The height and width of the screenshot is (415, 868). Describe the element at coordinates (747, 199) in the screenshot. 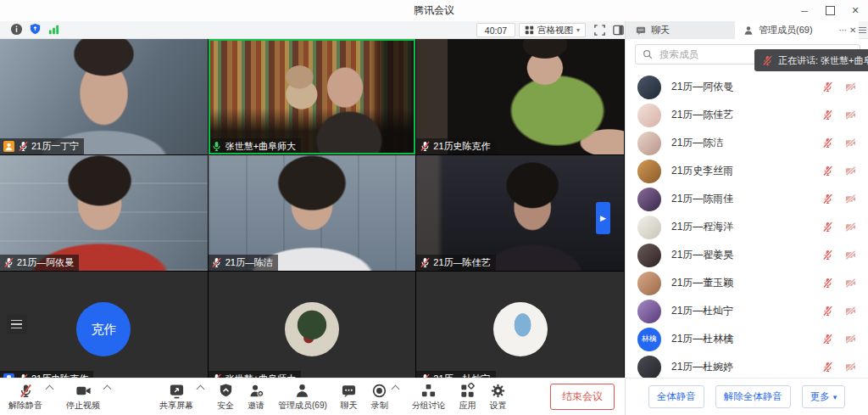

I see `member-row: 21历—陈雨佳` at that location.